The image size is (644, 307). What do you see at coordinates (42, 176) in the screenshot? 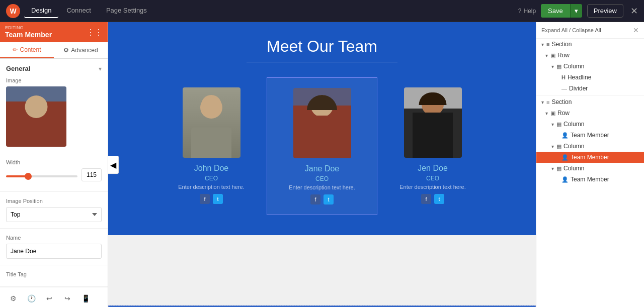
I see `width-slider` at bounding box center [42, 176].